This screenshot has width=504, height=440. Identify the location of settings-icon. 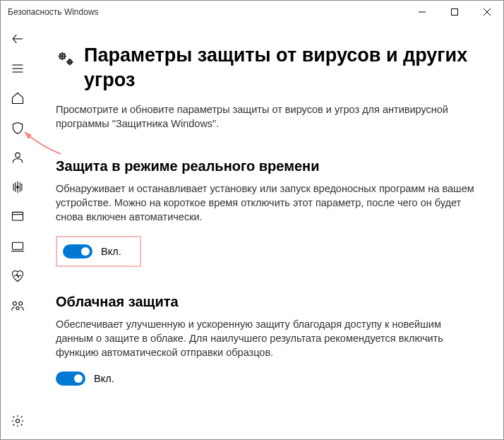
(18, 421).